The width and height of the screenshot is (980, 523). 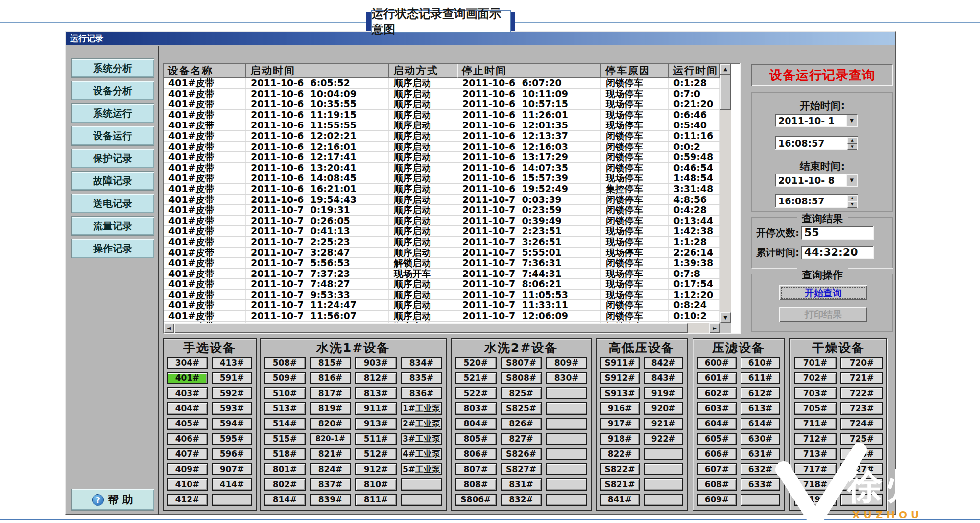 I want to click on column-header-device: 设备名称, so click(x=205, y=71).